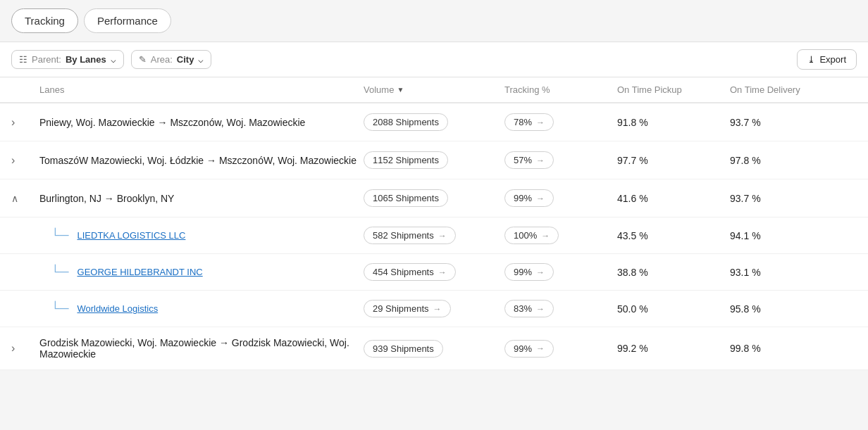 The width and height of the screenshot is (868, 430). What do you see at coordinates (25, 198) in the screenshot?
I see `row-expander-3: ∧` at bounding box center [25, 198].